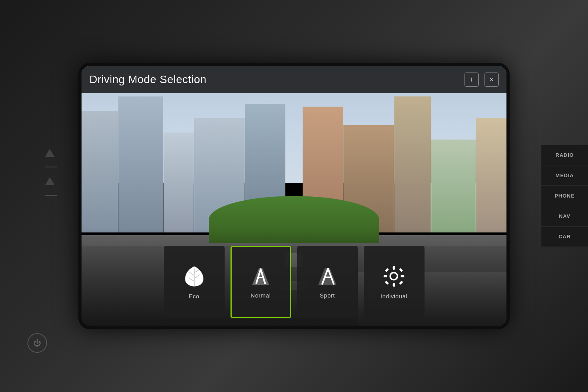 The width and height of the screenshot is (588, 392). I want to click on info-button: i, so click(472, 80).